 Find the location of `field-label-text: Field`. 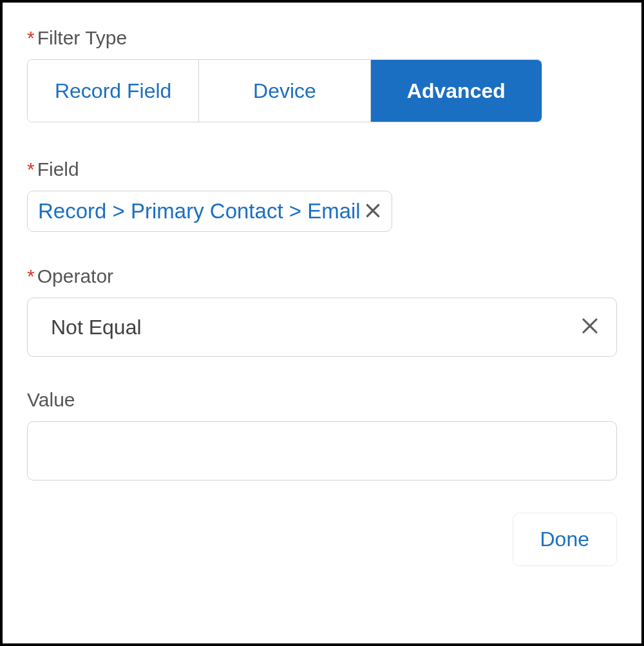

field-label-text: Field is located at coordinates (58, 169).